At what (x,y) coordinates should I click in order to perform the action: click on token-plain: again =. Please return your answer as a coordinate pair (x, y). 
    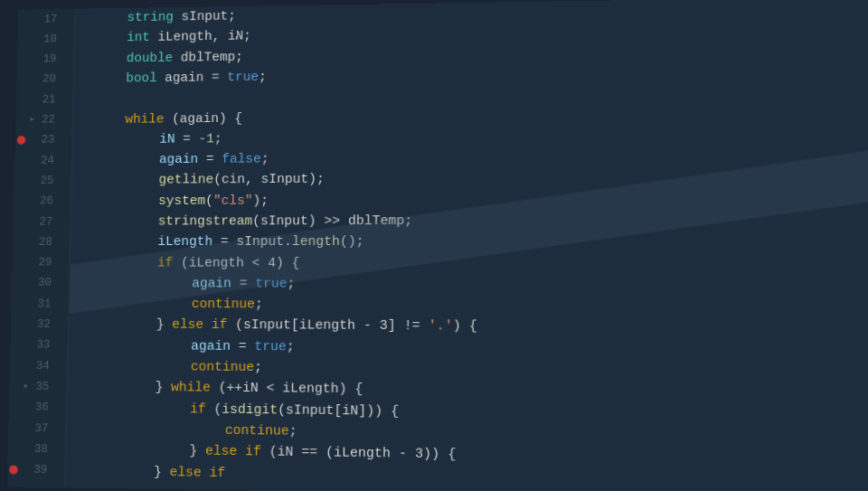
    Looking at the image, I should click on (192, 78).